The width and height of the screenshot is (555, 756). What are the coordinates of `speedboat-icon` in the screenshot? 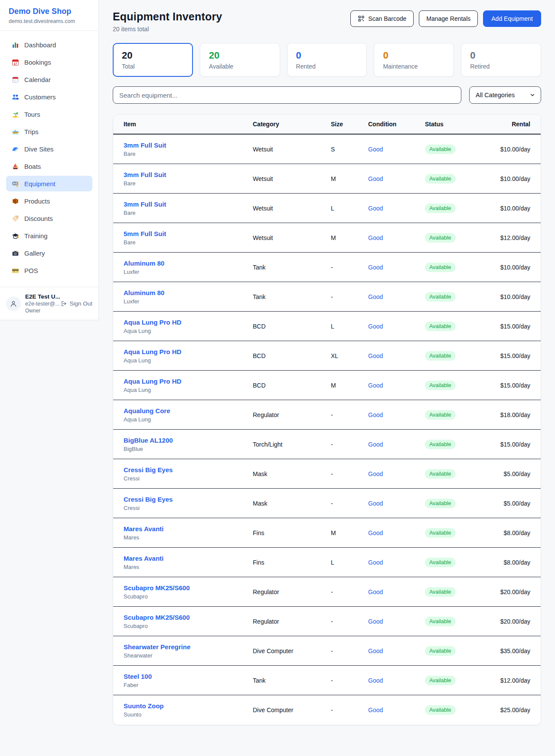 It's located at (15, 131).